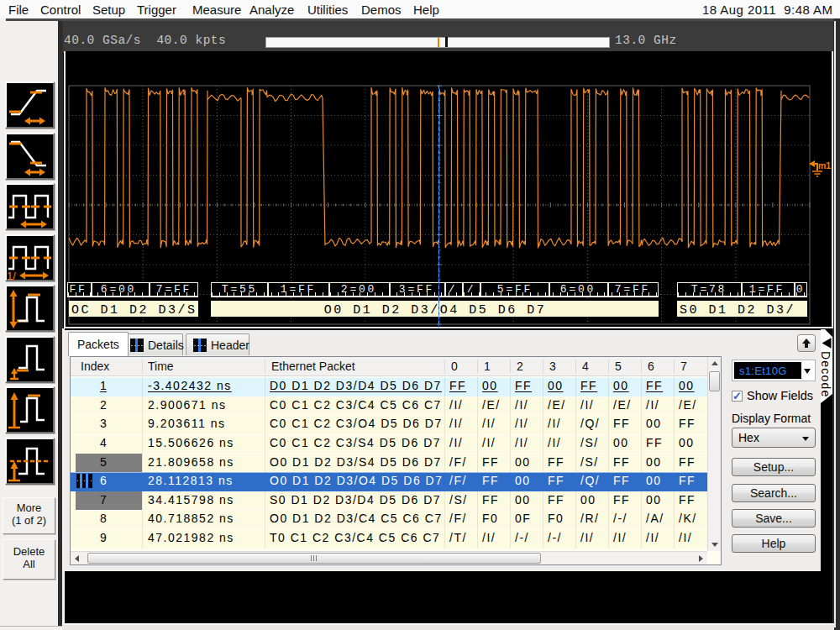 The width and height of the screenshot is (840, 630). What do you see at coordinates (825, 165) in the screenshot?
I see `svg-text: m1` at bounding box center [825, 165].